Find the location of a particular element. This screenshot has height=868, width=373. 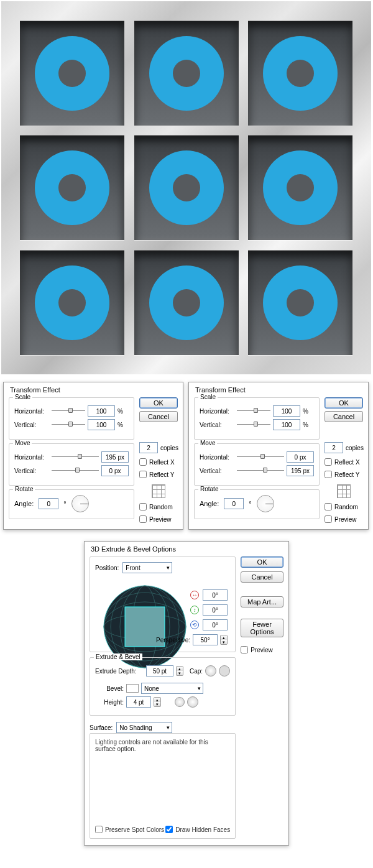

rotate-x-input is located at coordinates (215, 595).